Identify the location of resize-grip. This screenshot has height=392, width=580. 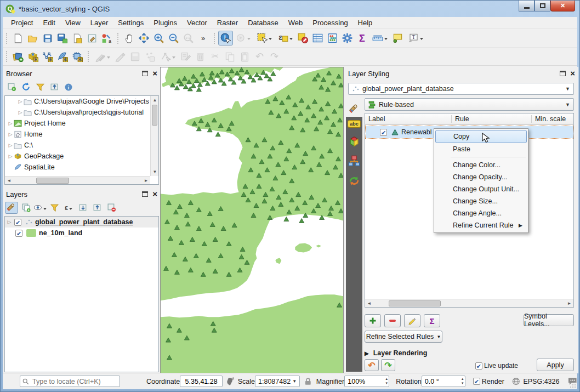
(573, 385).